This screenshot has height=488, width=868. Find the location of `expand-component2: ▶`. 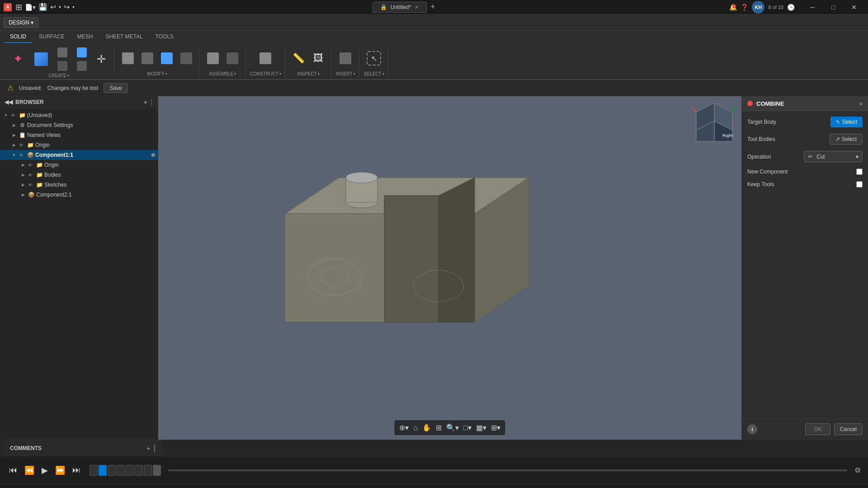

expand-component2: ▶ is located at coordinates (23, 195).